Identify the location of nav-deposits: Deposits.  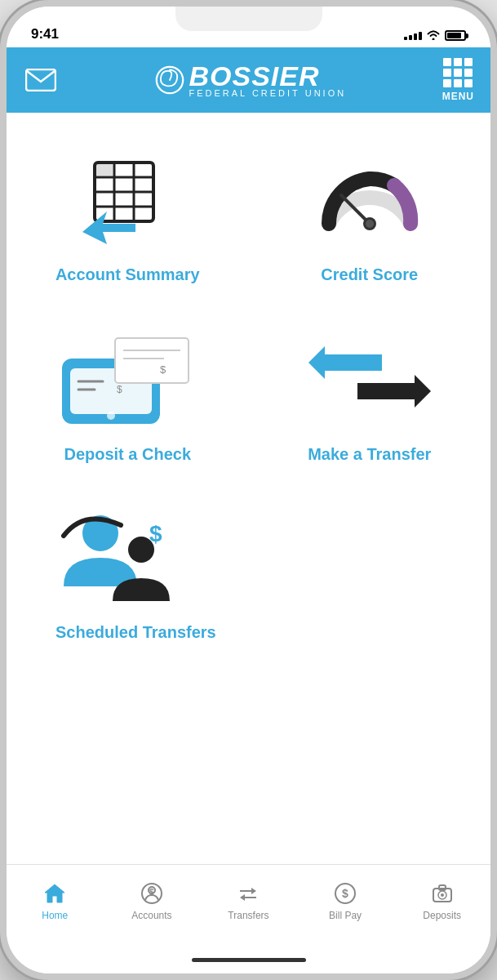
(442, 902).